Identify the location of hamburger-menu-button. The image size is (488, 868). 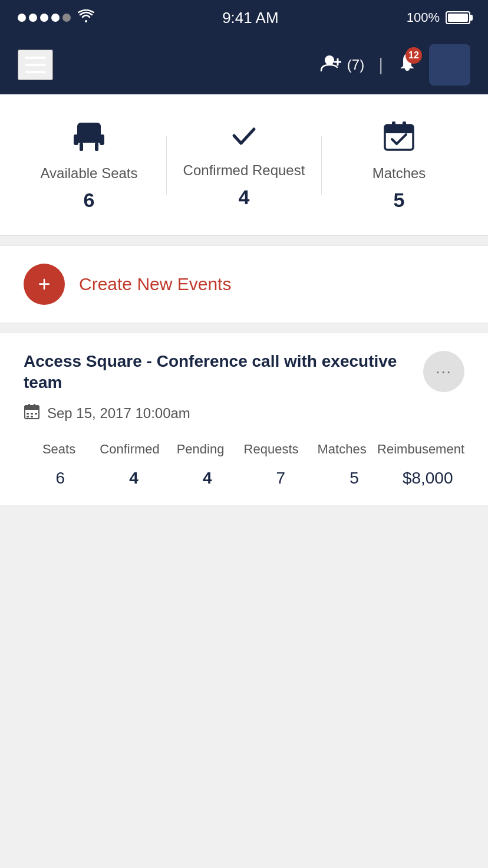
(35, 65).